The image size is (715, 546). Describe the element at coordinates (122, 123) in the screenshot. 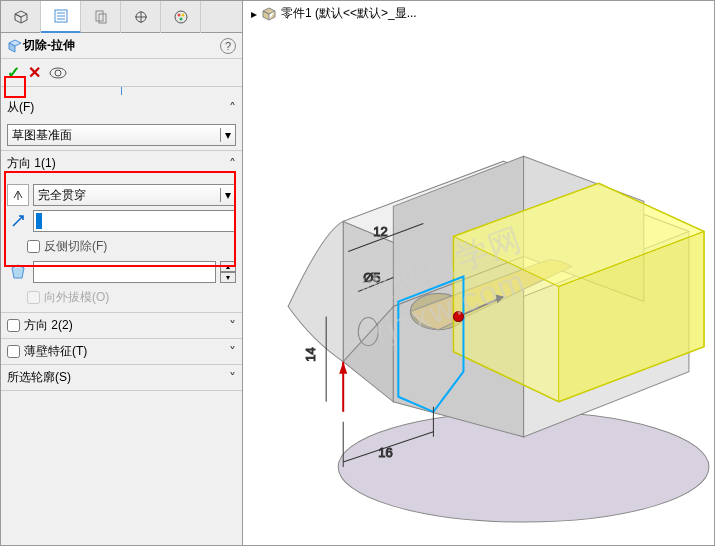

I see `section-from: 从(F) ˄ 草图基准面 ▾` at that location.